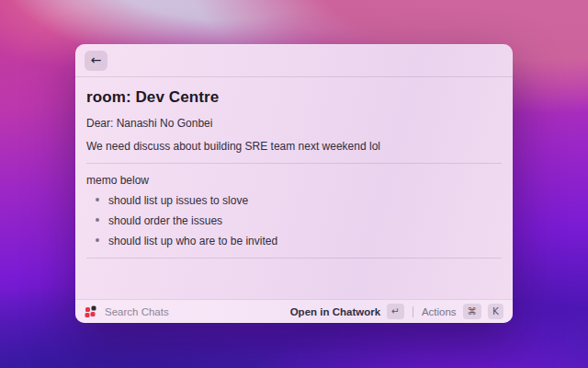 This screenshot has width=588, height=368. What do you see at coordinates (96, 61) in the screenshot?
I see `back-button: ←` at bounding box center [96, 61].